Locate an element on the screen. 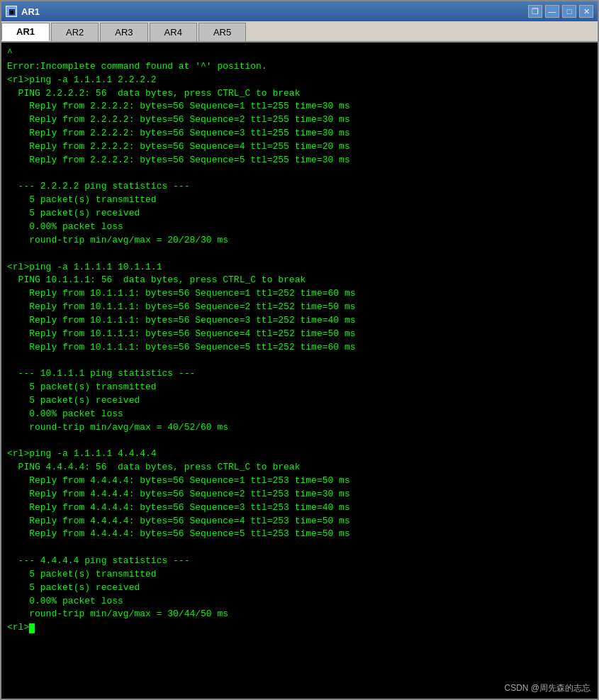 The height and width of the screenshot is (700, 599). title-bar: ▣ AR1 ❐ — □ ✕ is located at coordinates (299, 11).